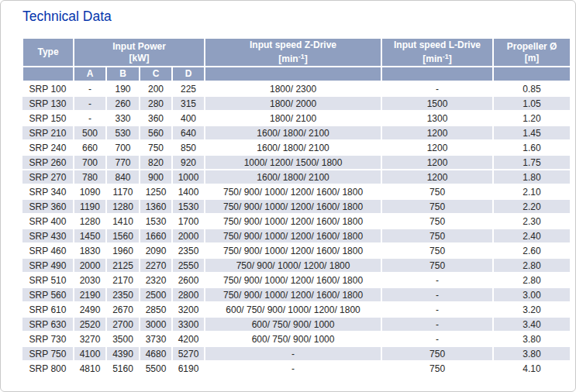  What do you see at coordinates (48, 310) in the screenshot?
I see `cell-type: SRP 610` at bounding box center [48, 310].